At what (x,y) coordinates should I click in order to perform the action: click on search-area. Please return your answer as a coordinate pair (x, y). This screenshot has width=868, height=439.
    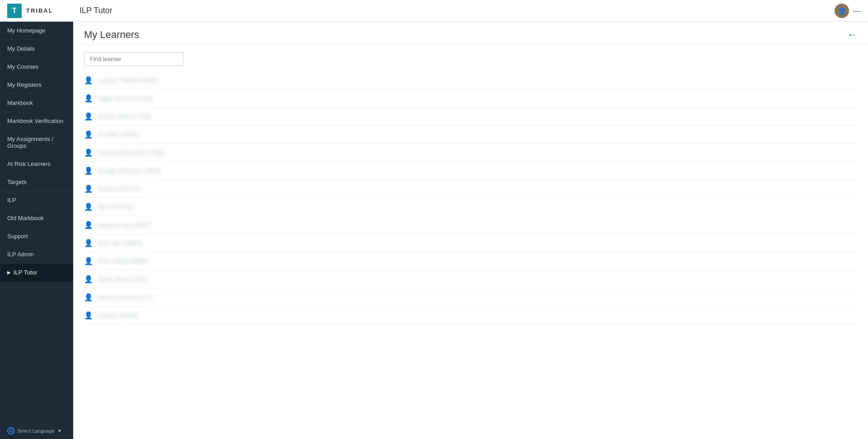
    Looking at the image, I should click on (471, 57).